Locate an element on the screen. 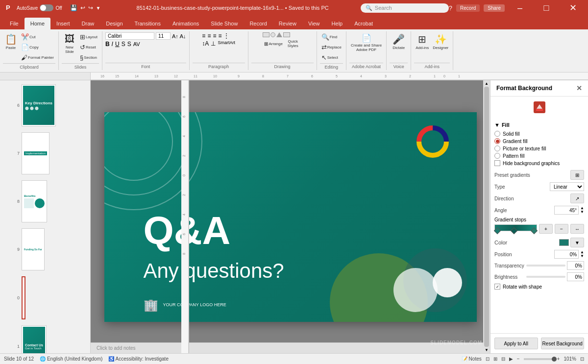 The height and width of the screenshot is (364, 588). slide-view-normal-button: ⊡ is located at coordinates (488, 359).